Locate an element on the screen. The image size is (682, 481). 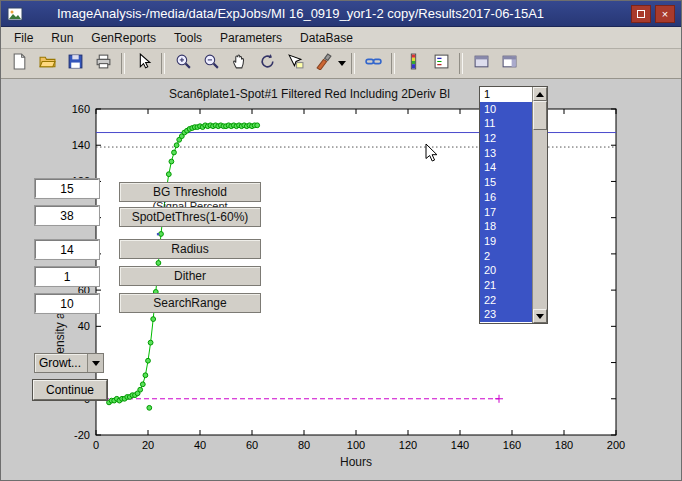
brush-button is located at coordinates (323, 64).